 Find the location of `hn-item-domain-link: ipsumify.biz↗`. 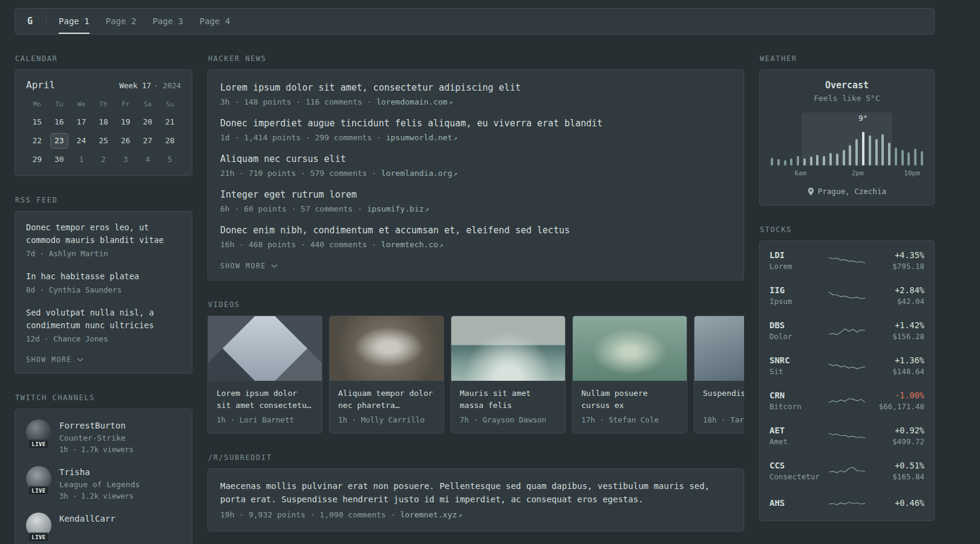

hn-item-domain-link: ipsumify.biz↗ is located at coordinates (398, 209).